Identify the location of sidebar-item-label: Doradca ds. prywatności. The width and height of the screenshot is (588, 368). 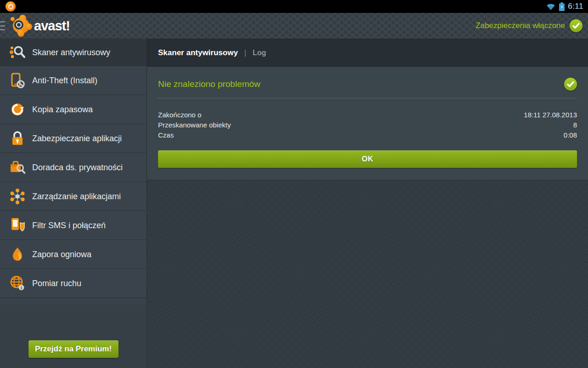
(77, 167).